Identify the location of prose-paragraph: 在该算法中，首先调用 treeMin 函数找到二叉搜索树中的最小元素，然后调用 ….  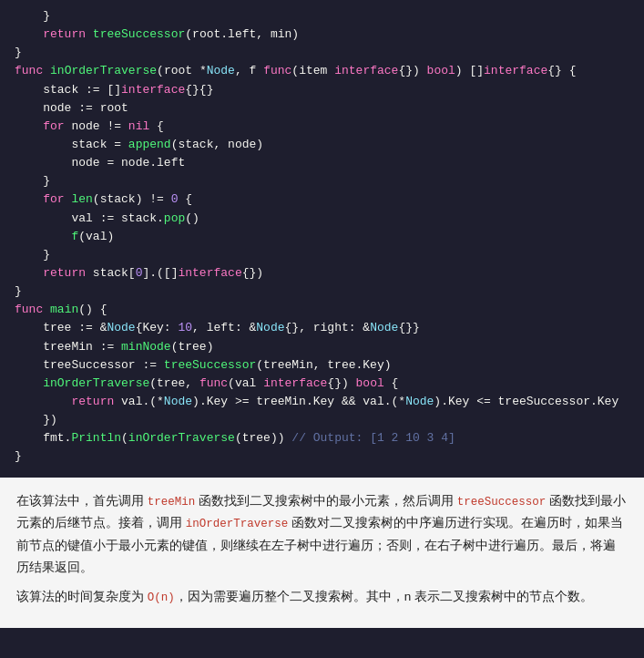
(322, 534).